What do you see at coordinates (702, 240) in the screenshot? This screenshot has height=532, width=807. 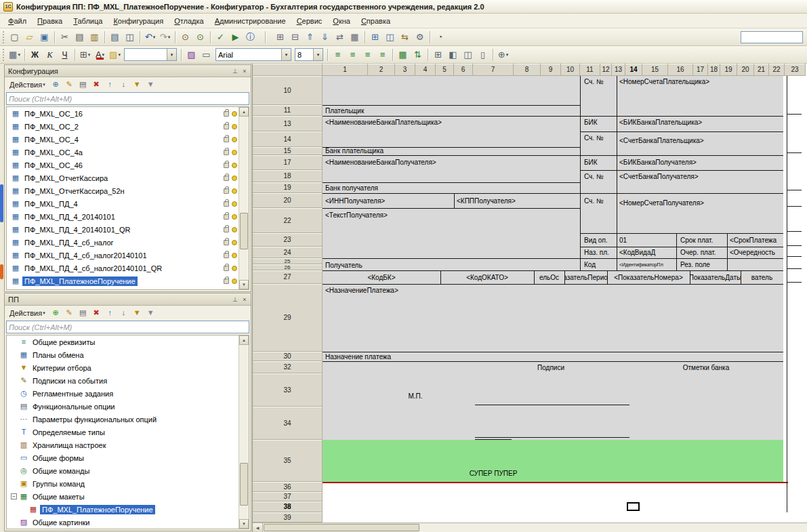 I see `sheet-cell: Срок плат.` at bounding box center [702, 240].